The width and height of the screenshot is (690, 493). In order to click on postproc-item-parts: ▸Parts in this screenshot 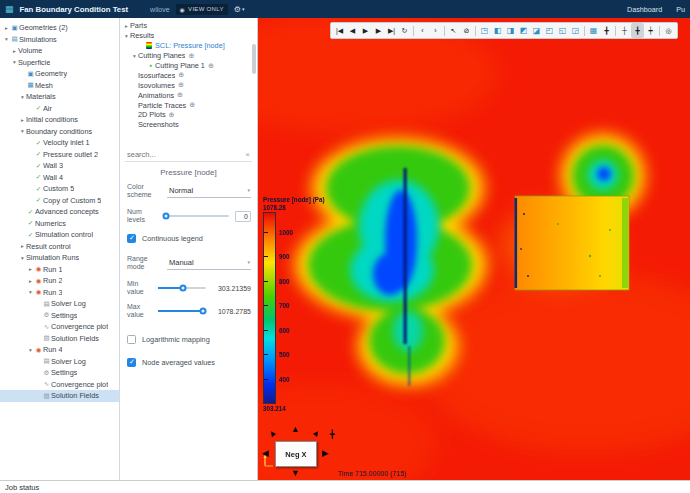, I will do `click(188, 26)`.